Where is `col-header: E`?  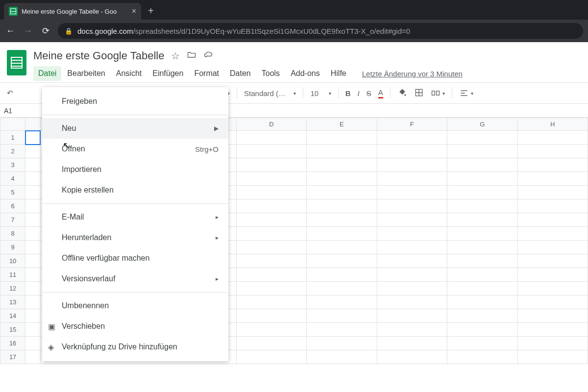 col-header: E is located at coordinates (342, 124).